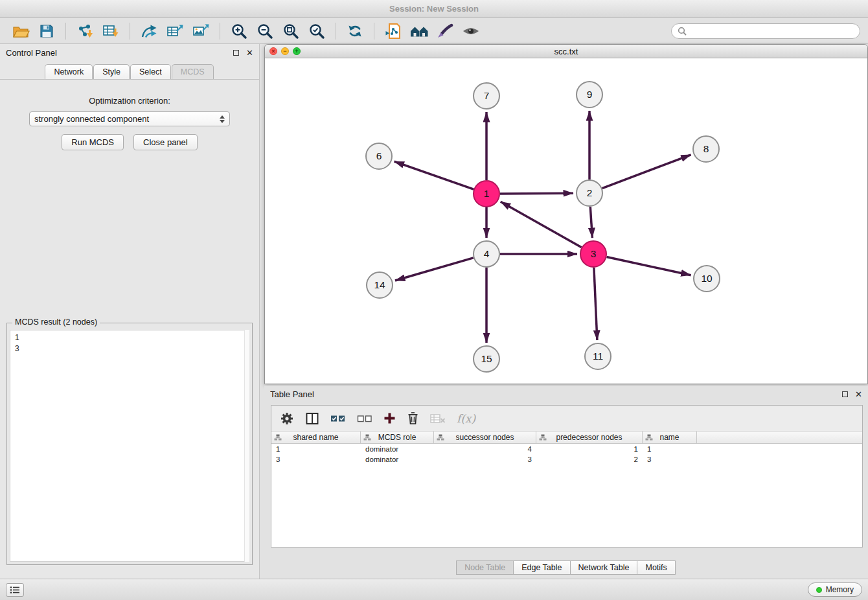  I want to click on table-cell: dominator, so click(398, 449).